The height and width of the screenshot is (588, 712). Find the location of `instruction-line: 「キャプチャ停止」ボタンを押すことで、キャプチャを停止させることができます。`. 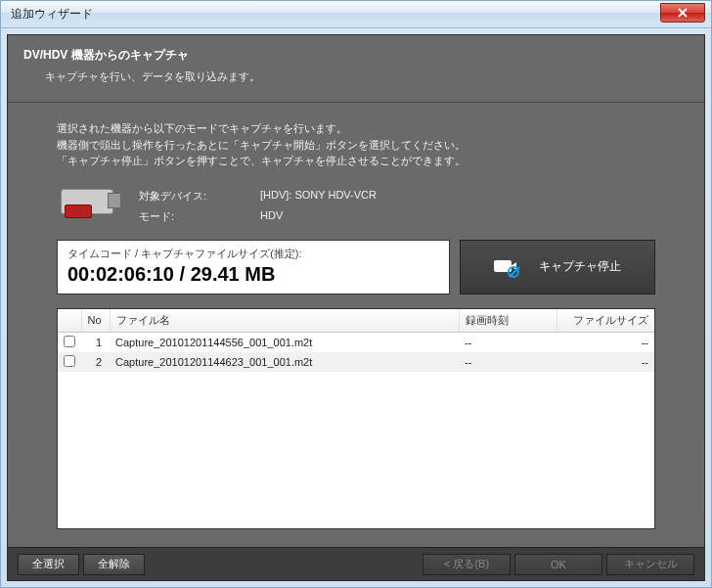

instruction-line: 「キャプチャ停止」ボタンを押すことで、キャプチャを停止させることができます。 is located at coordinates (356, 160).